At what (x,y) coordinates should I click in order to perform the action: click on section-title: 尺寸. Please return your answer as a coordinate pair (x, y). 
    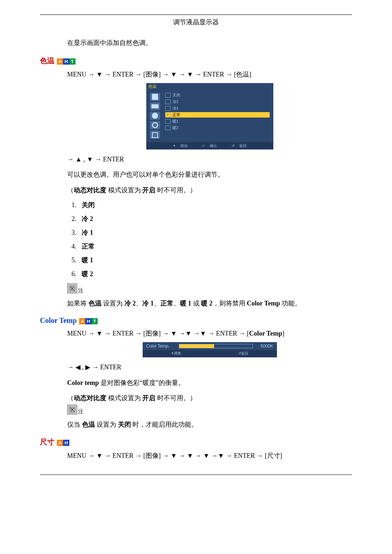
    Looking at the image, I should click on (47, 442).